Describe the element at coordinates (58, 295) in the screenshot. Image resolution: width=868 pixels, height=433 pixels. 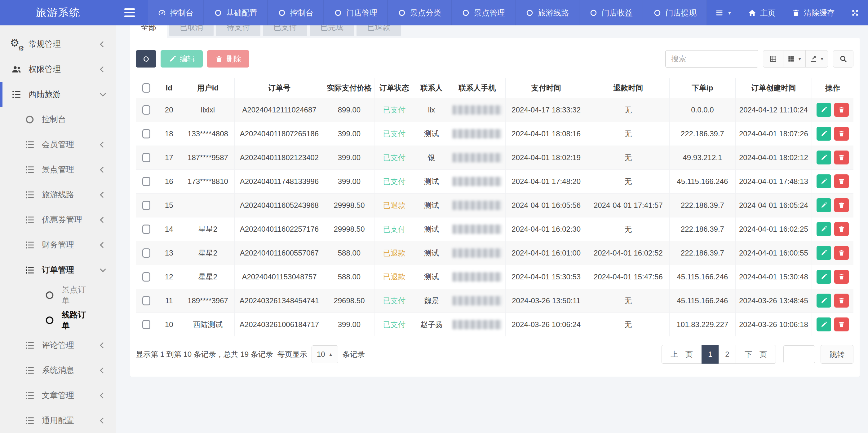
I see `sidebar-item: 景点订单` at that location.